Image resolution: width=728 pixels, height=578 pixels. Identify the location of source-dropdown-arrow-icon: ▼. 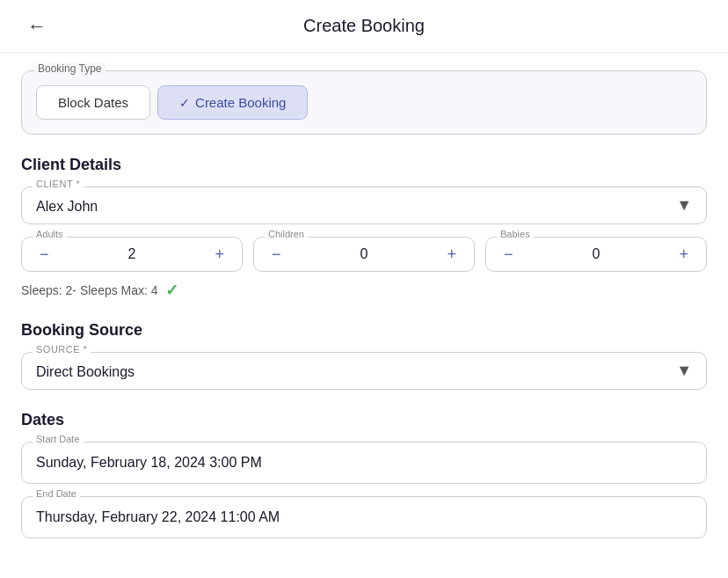
(684, 371).